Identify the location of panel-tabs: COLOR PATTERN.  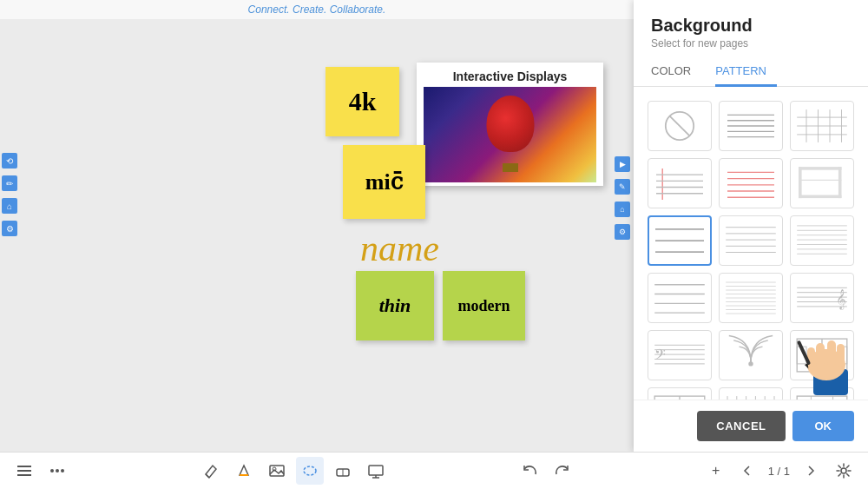
(751, 71).